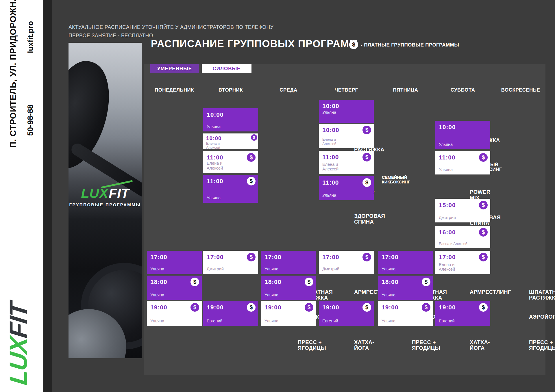 The height and width of the screenshot is (392, 555). What do you see at coordinates (542, 317) in the screenshot?
I see `class-title: АЭРОЙОГА` at bounding box center [542, 317].